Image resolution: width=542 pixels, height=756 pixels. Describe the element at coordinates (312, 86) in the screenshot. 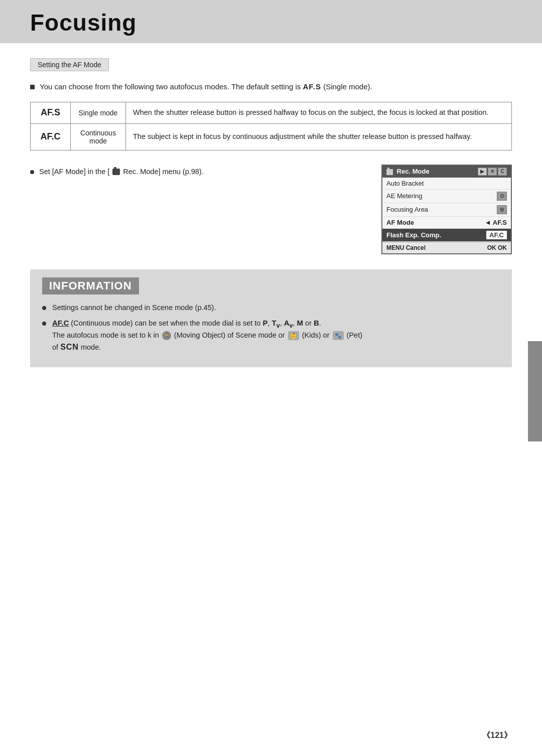

I see `af-s-code-inline: AF.S` at that location.